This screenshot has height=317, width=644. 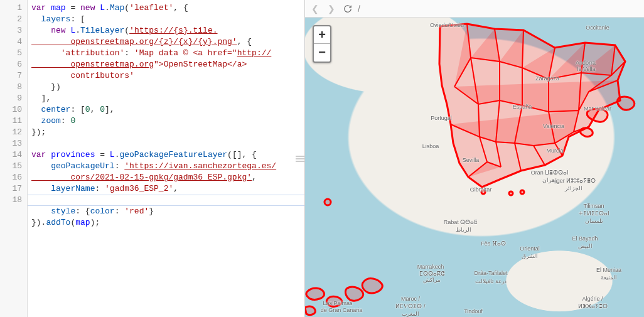 I want to click on code-line: var map = new L.Map('leaflet', {, so click(x=166, y=8).